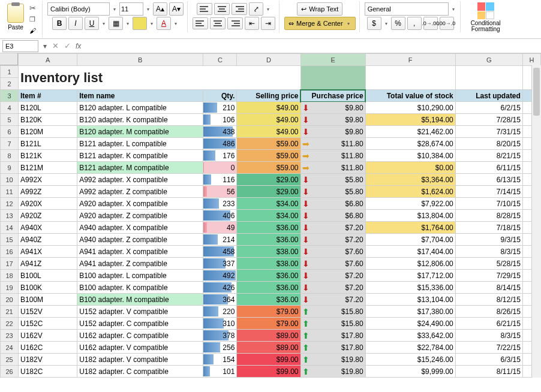 The width and height of the screenshot is (541, 392). What do you see at coordinates (333, 60) in the screenshot?
I see `column-header-E: E` at bounding box center [333, 60].